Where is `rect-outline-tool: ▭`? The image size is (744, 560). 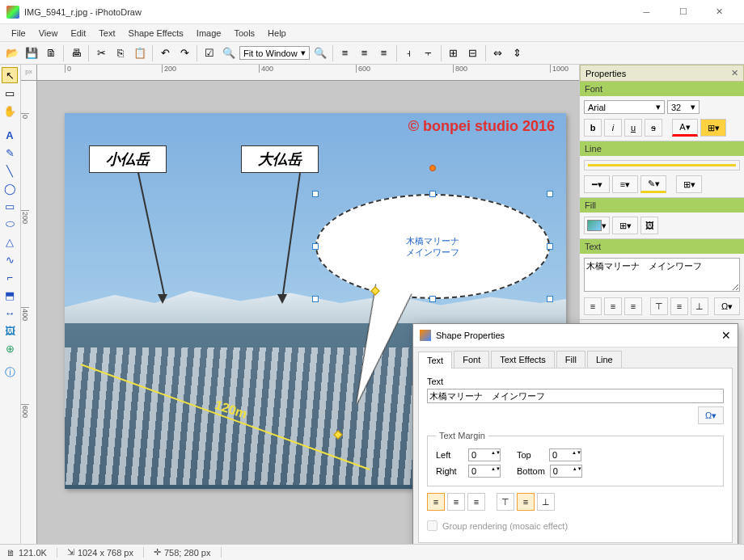 rect-outline-tool: ▭ is located at coordinates (10, 206).